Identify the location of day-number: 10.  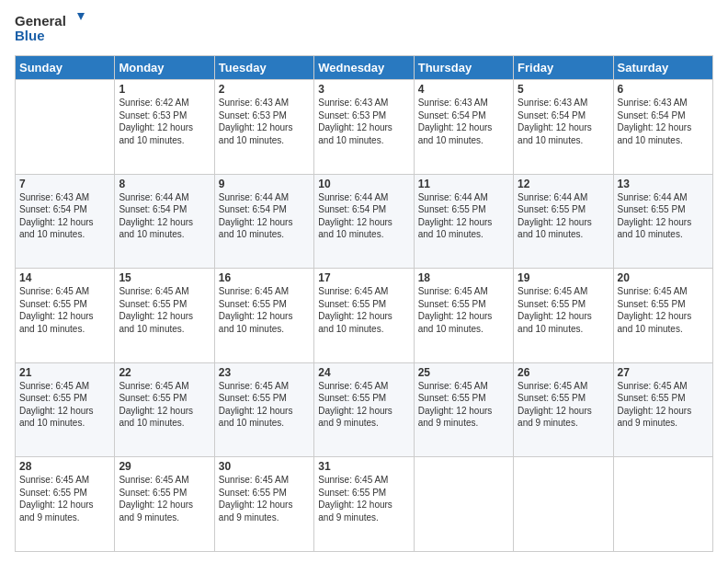
(364, 184).